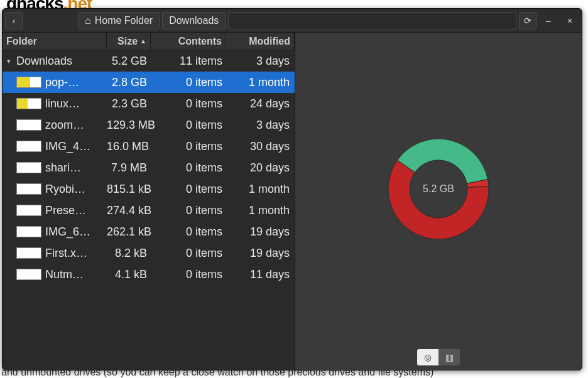  Describe the element at coordinates (260, 41) in the screenshot. I see `header-modified: Modified` at that location.